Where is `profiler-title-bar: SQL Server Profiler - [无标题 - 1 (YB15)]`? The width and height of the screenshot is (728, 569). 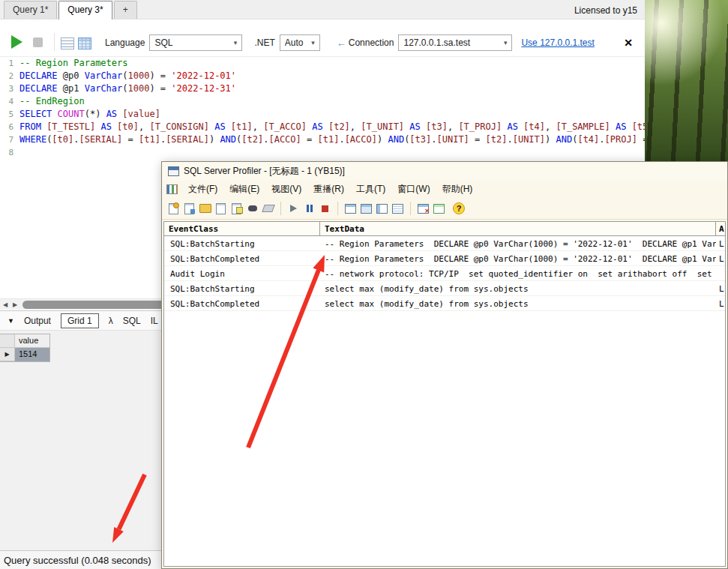
profiler-title-bar: SQL Server Profiler - [无标题 - 1 (YB15)] is located at coordinates (445, 171).